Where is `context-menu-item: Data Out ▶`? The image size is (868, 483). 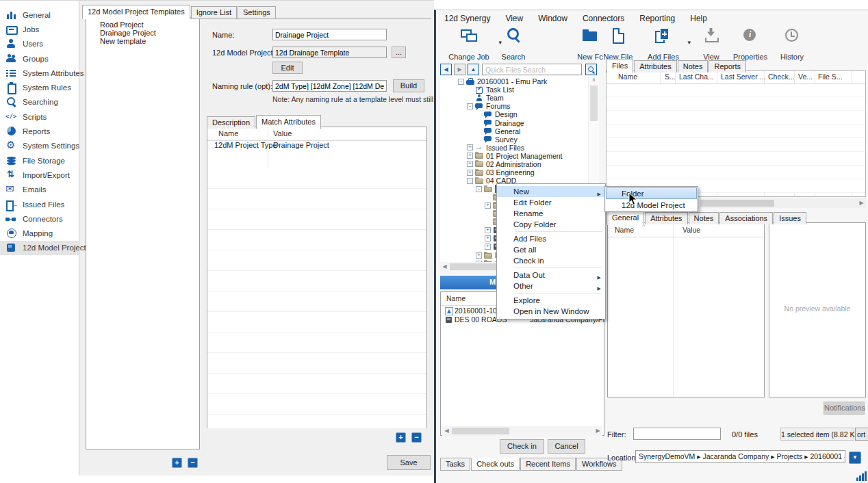
context-menu-item: Data Out ▶ is located at coordinates (551, 275).